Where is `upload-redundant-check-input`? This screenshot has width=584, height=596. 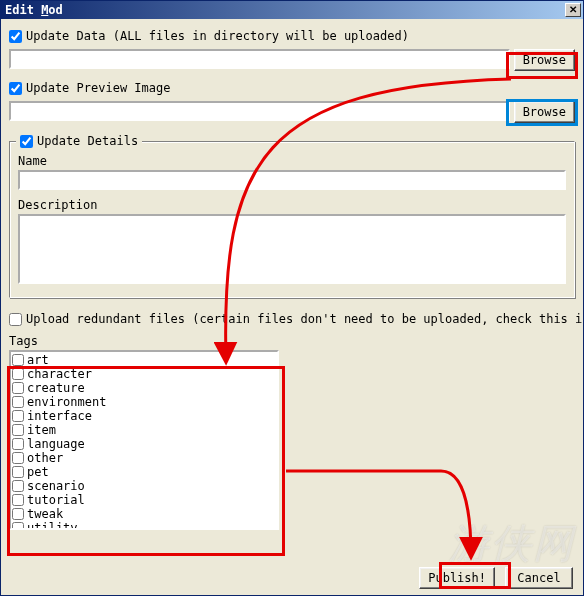 upload-redundant-check-input is located at coordinates (16, 320).